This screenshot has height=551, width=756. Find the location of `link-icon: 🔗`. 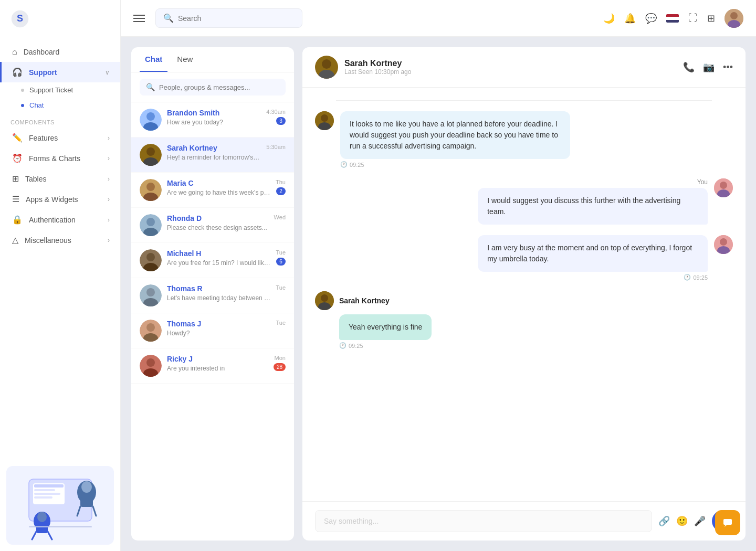

link-icon: 🔗 is located at coordinates (664, 521).